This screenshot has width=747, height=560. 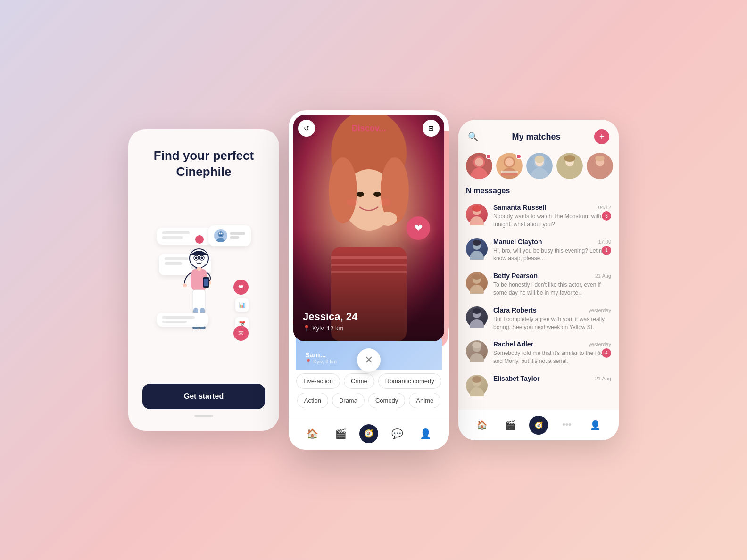 What do you see at coordinates (387, 401) in the screenshot?
I see `genre-comedy: Comedy` at bounding box center [387, 401].